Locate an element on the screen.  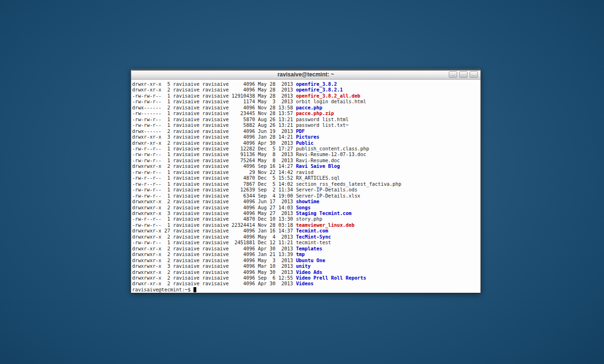
file-name: openfire_3.8.2_all.deb is located at coordinates (328, 96).